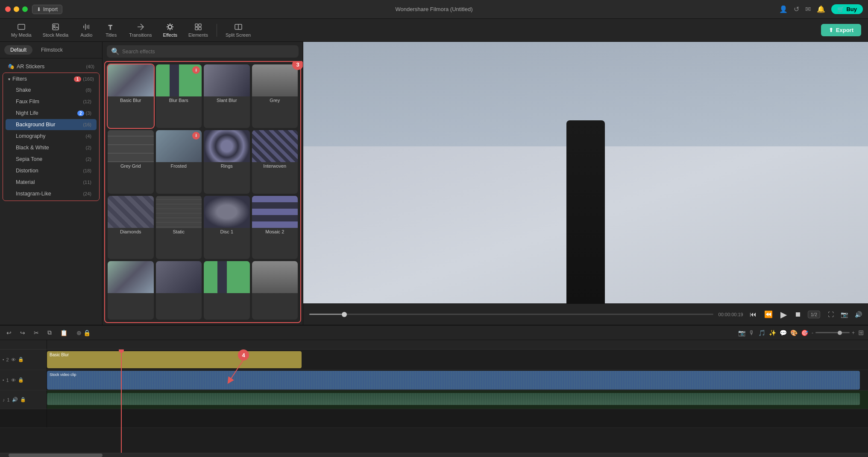 This screenshot has height=457, width=868. Describe the element at coordinates (21, 359) in the screenshot. I see `lock-icon-2: 🔒` at that location.